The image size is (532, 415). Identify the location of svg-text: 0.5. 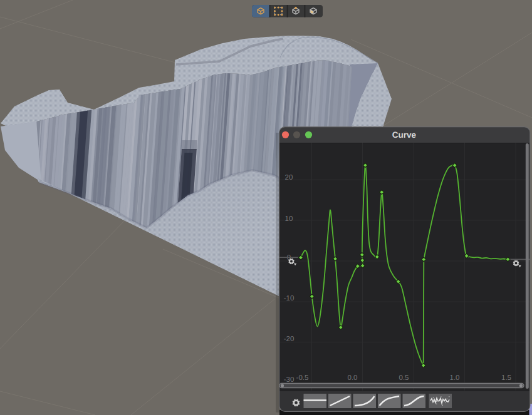
(404, 378).